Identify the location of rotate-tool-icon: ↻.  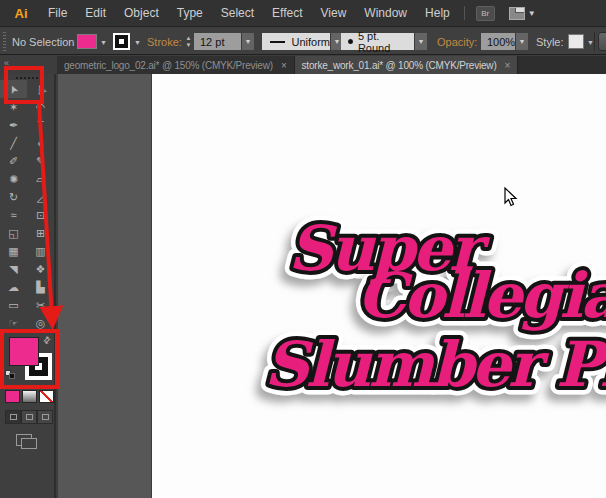
(14, 198).